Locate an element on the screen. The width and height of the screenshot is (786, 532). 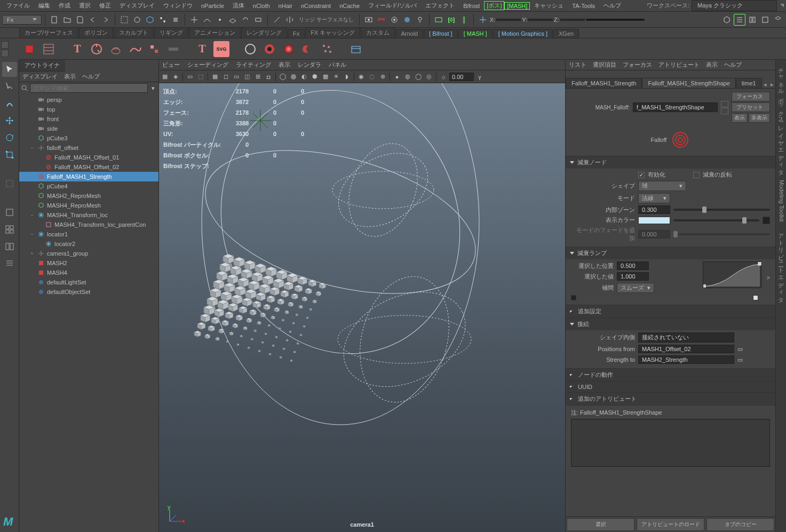
outliner-item-MASH2: MASH2 is located at coordinates (89, 263).